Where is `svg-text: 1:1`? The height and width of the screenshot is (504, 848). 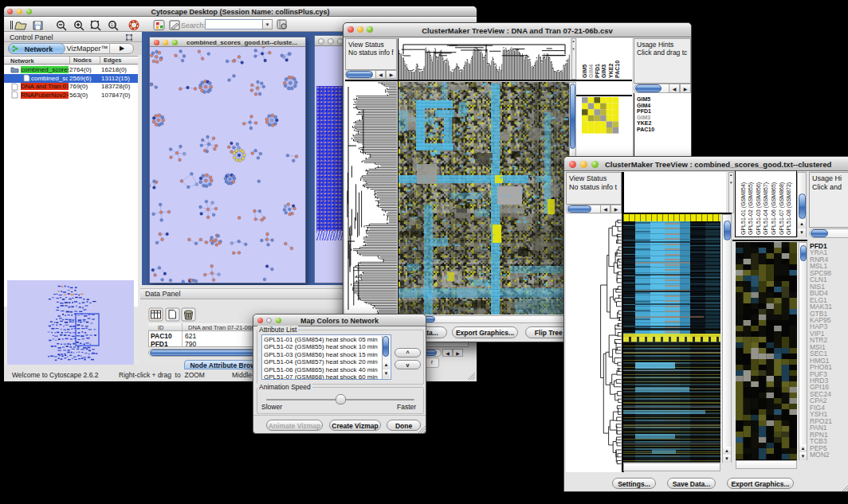
svg-text: 1:1 is located at coordinates (113, 25).